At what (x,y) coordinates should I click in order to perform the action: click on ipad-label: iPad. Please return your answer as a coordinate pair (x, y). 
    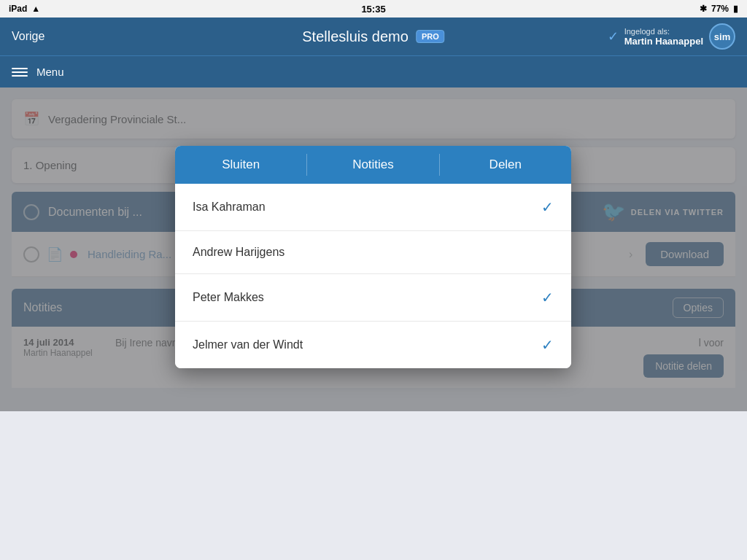
    Looking at the image, I should click on (18, 9).